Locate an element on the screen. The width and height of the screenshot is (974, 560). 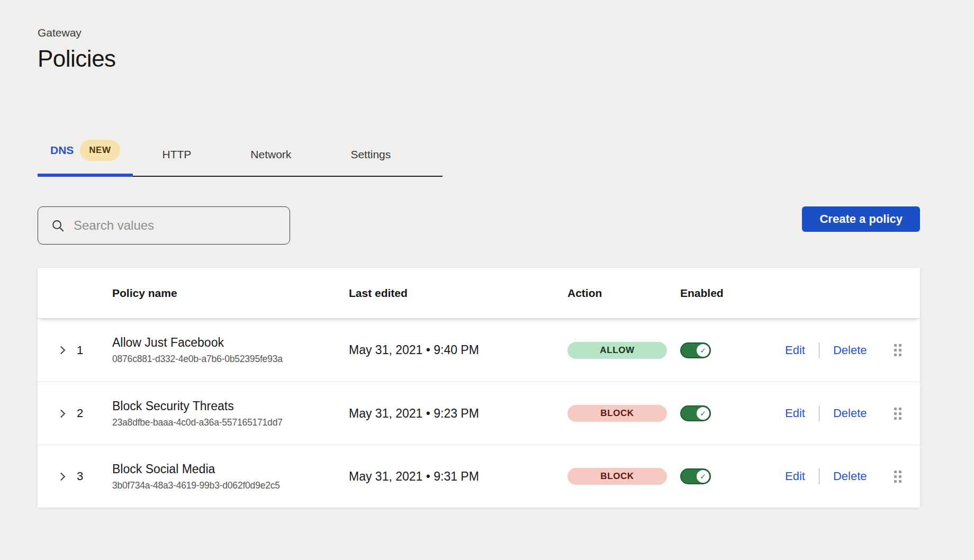
policy-name: Allow Just Facebook is located at coordinates (231, 343).